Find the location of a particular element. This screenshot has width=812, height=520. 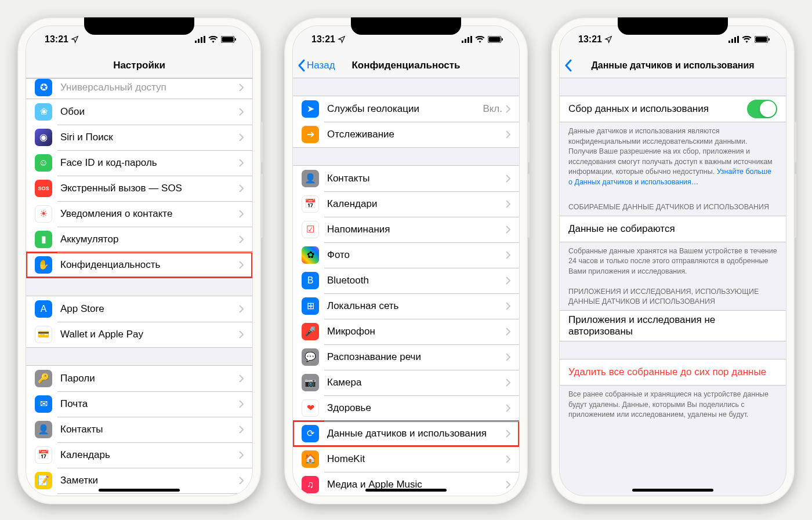

row-распознавание-речи: 💬Распознавание речи is located at coordinates (406, 357).